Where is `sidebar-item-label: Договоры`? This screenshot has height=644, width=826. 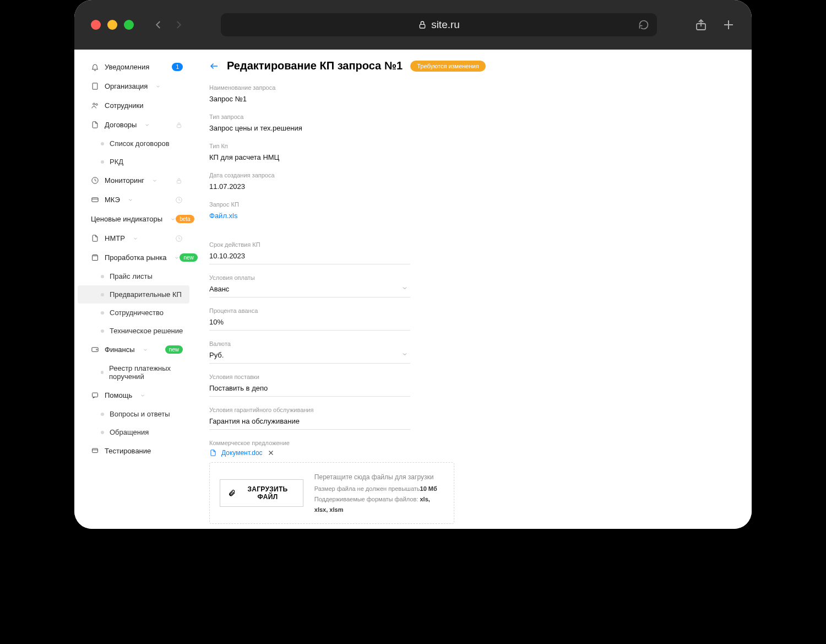 sidebar-item-label: Договоры is located at coordinates (121, 125).